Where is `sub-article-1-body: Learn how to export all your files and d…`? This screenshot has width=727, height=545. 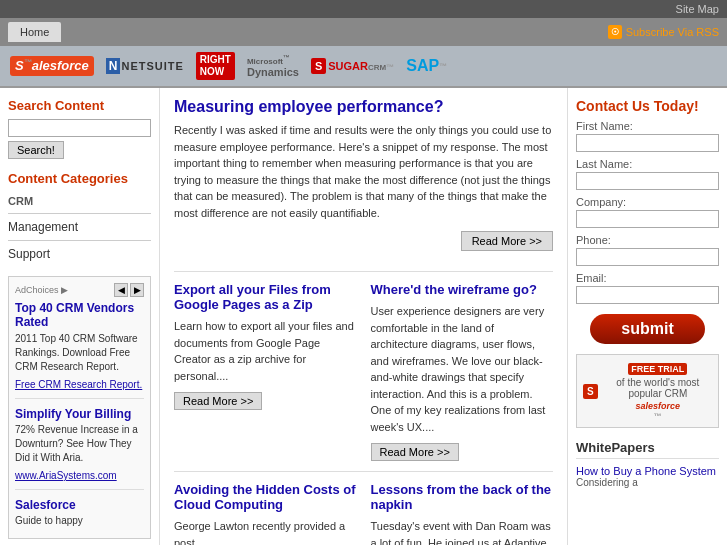
sub-article-1-body: Learn how to export all your files and d… is located at coordinates (266, 351).